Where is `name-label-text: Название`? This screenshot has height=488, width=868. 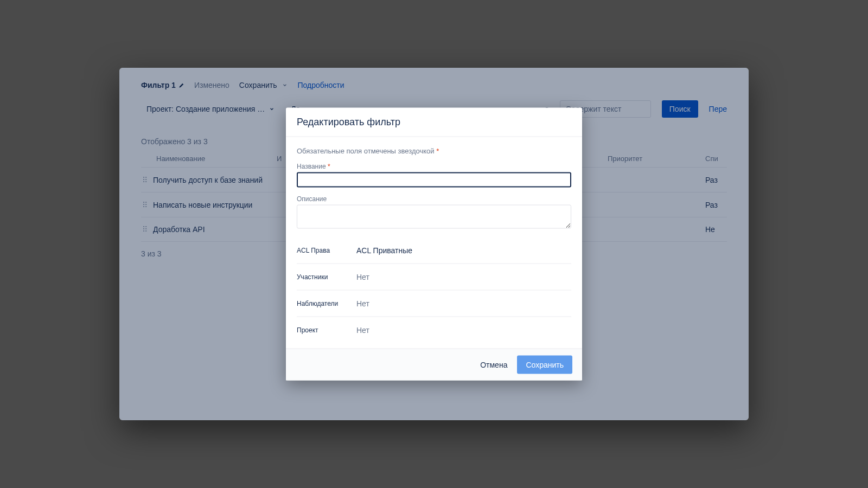 name-label-text: Название is located at coordinates (311, 166).